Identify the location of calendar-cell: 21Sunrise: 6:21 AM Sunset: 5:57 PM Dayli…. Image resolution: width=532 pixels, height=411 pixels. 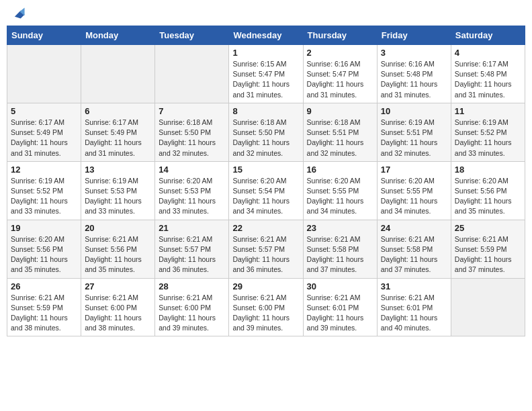
(192, 248).